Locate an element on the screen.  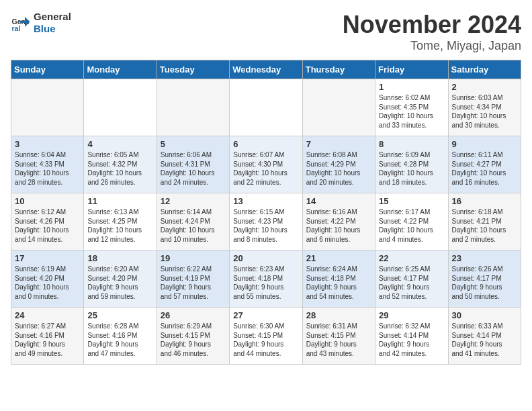
title-block: November 2024 Tome, Miyagi, Japan is located at coordinates (432, 32).